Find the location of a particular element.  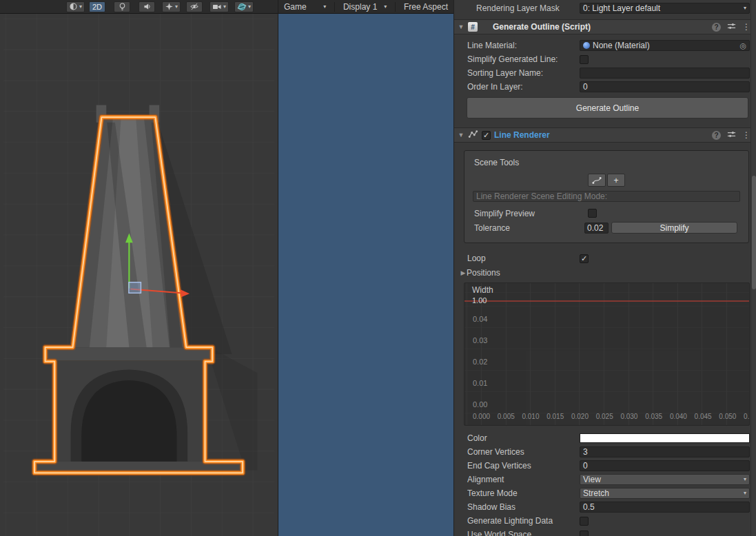

order-in-layer-label: Order In Layer: is located at coordinates (524, 87).